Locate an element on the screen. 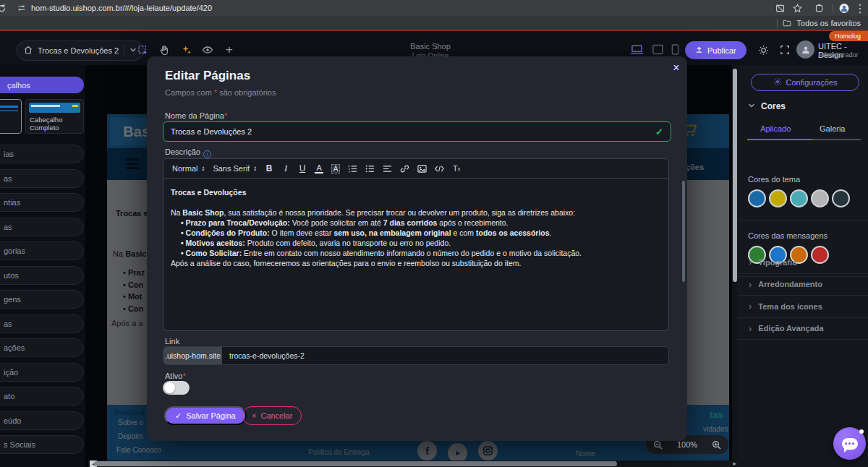  text-color-button: A is located at coordinates (319, 169).